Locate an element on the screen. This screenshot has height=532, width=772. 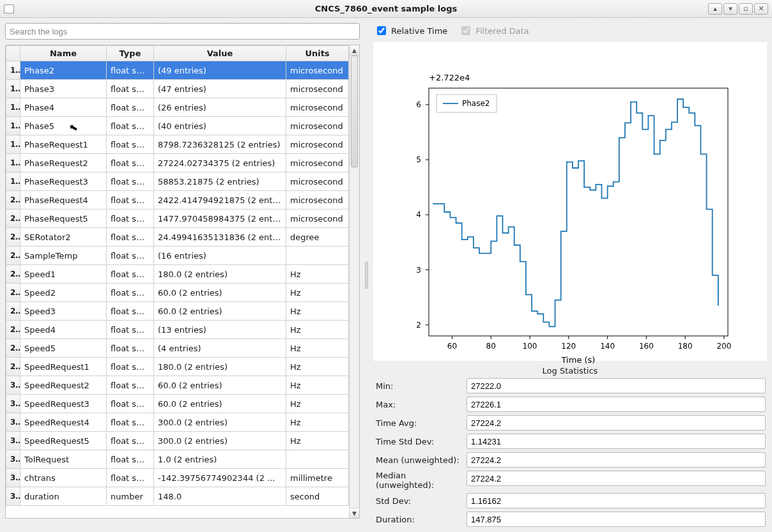
col-name: Name is located at coordinates (64, 54).